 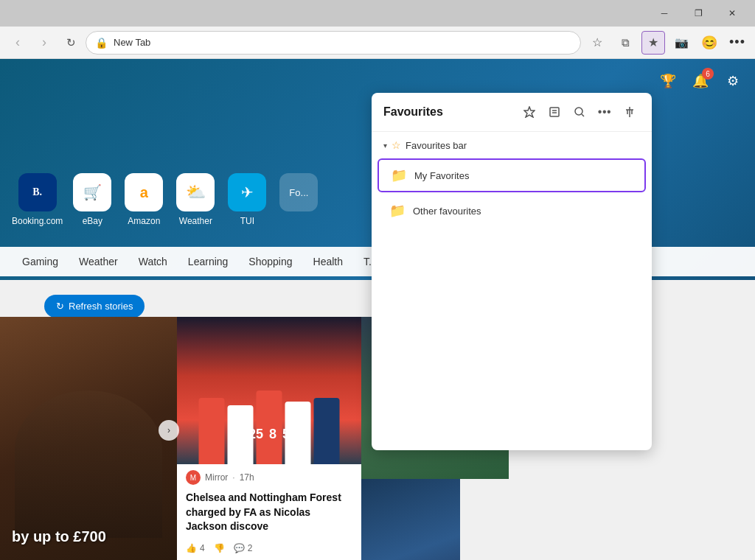 What do you see at coordinates (512, 112) in the screenshot?
I see `panel-header: Favourites` at bounding box center [512, 112].